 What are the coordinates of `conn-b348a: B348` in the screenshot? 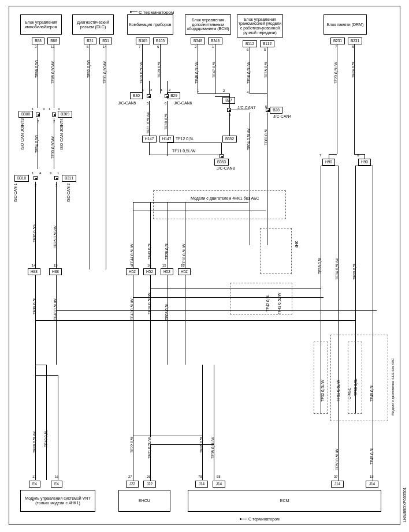 It's located at (198, 41).